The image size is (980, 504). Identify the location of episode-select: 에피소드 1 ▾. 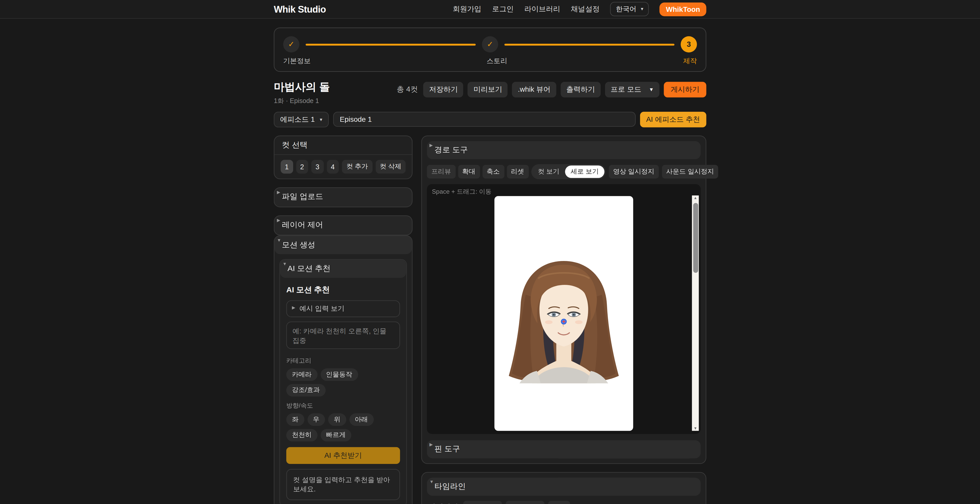
(301, 119).